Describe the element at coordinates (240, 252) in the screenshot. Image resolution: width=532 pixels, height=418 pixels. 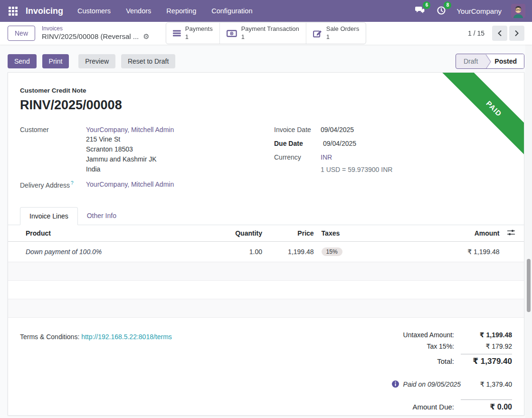
I see `line-quantity: 1.00` at that location.